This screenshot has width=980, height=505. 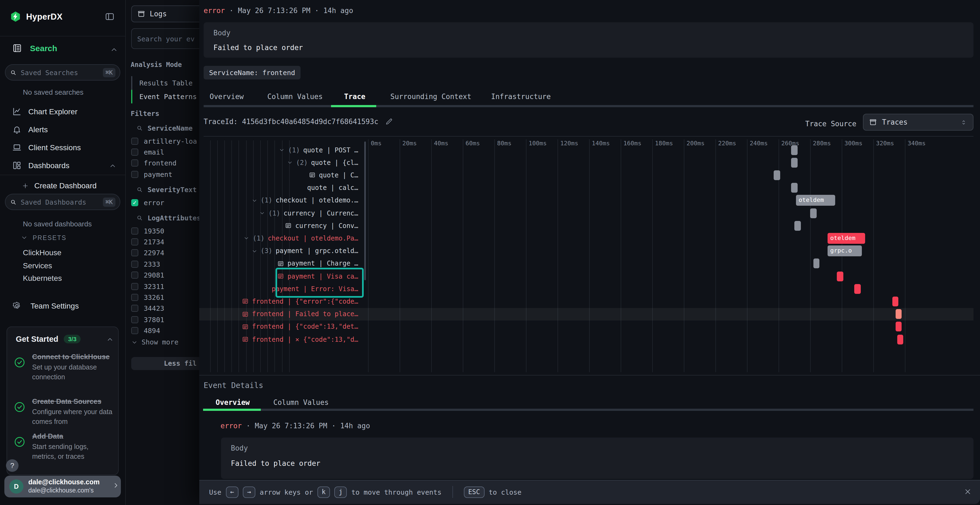 I want to click on filter-option: 19350, so click(x=148, y=230).